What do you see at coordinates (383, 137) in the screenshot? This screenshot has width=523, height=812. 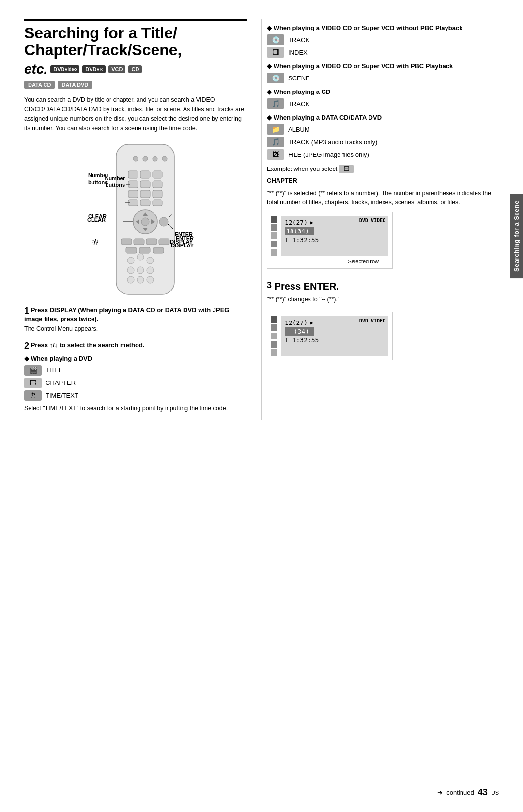 I see `sub-step-data: When playing a DATA CD/DATA DVD 📁 ALBUM …` at bounding box center [383, 137].